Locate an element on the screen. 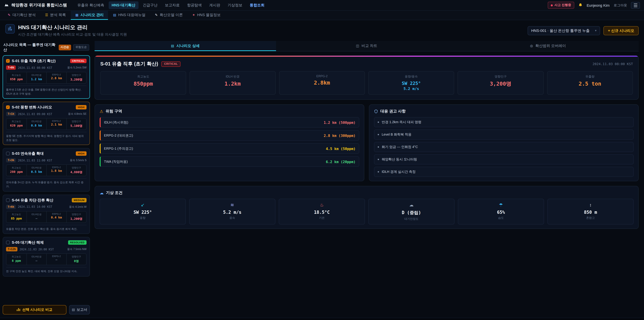 This screenshot has height=320, width=644. tab-analysis-list: ☰ 분석 목록 is located at coordinates (56, 15).